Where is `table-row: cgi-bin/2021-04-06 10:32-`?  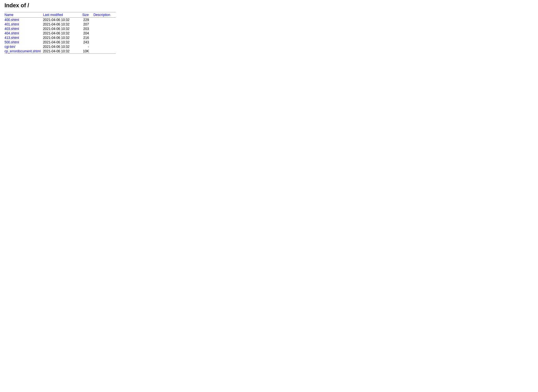 table-row: cgi-bin/2021-04-06 10:32- is located at coordinates (60, 47).